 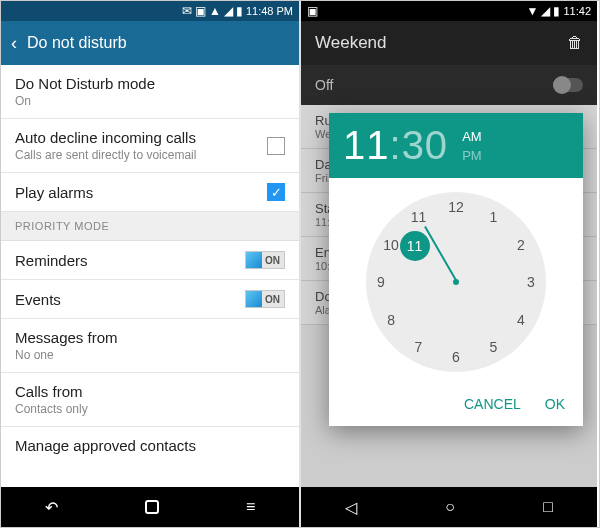 I want to click on header-bar-r: Weekend 🗑, so click(x=449, y=43).